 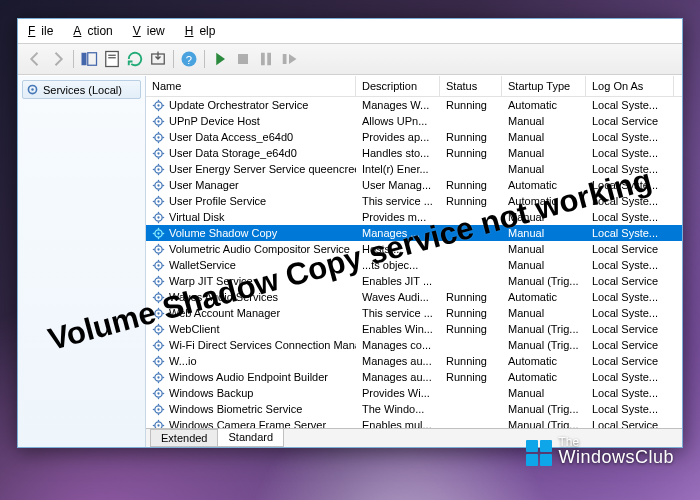 I want to click on table-row: User ManagerUser Manag...RunningAutomati…, so click(x=414, y=185).